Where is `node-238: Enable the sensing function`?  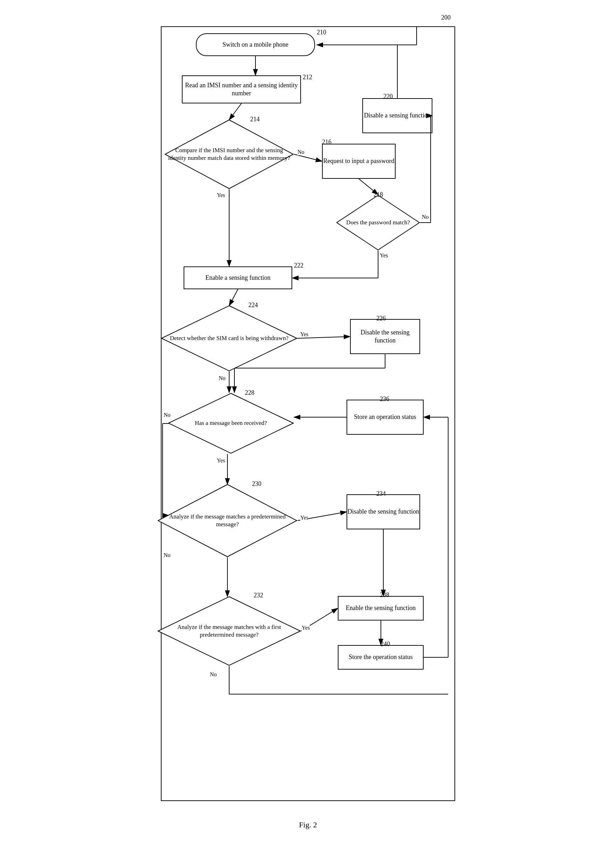
node-238: Enable the sensing function is located at coordinates (381, 608).